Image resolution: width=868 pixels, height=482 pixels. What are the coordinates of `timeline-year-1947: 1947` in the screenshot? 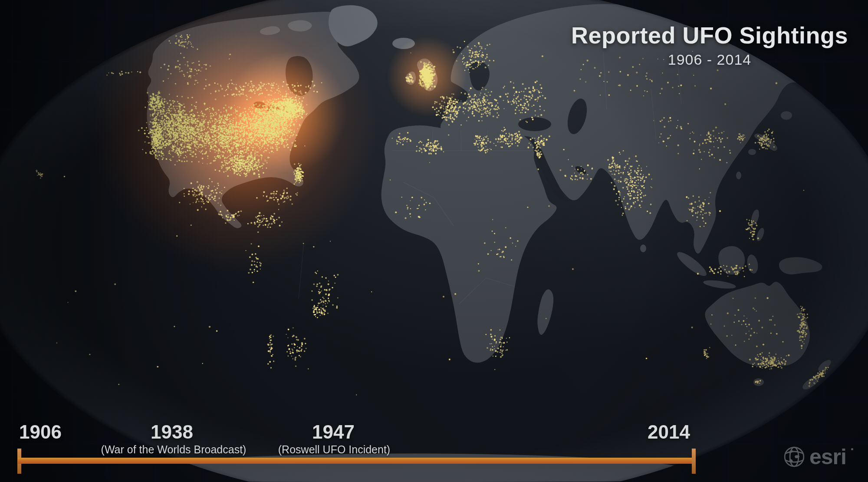 It's located at (333, 432).